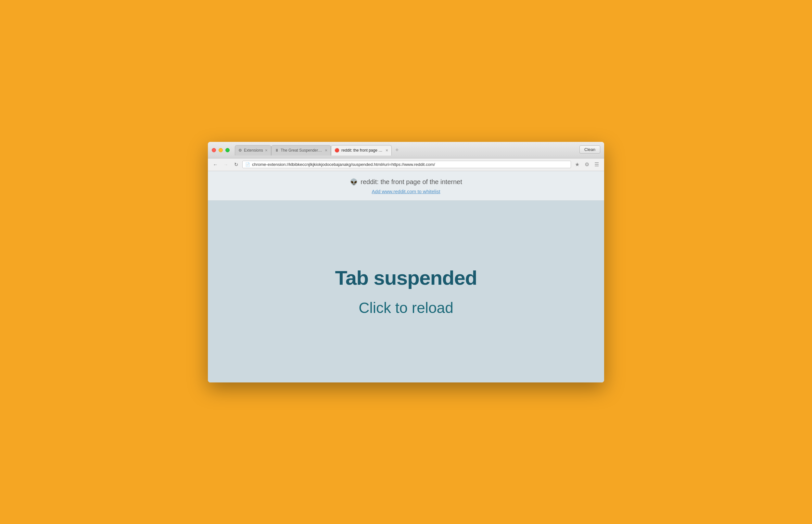  Describe the element at coordinates (406, 150) in the screenshot. I see `title-bar: ⚙ Extensions × ⏸ The Great Suspender - C…` at that location.